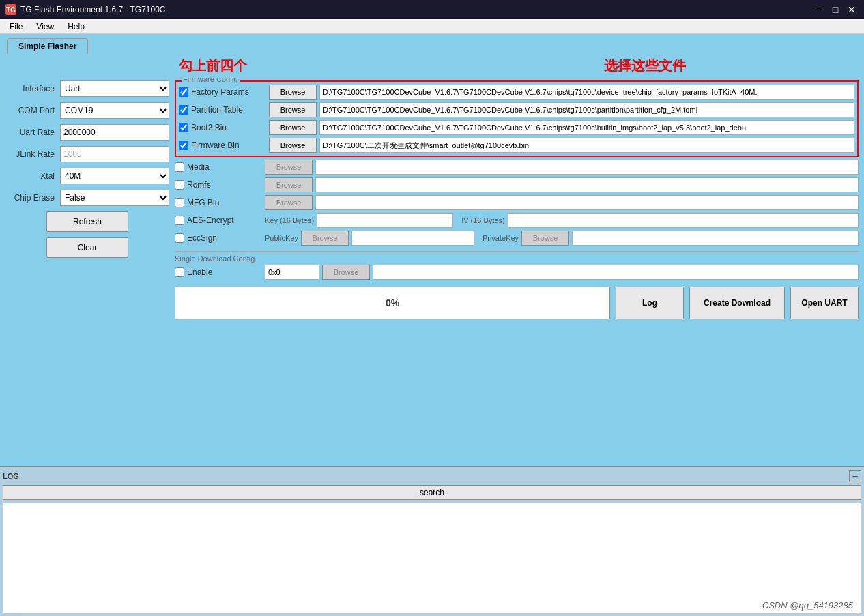  I want to click on interface-label: Interface, so click(33, 89).